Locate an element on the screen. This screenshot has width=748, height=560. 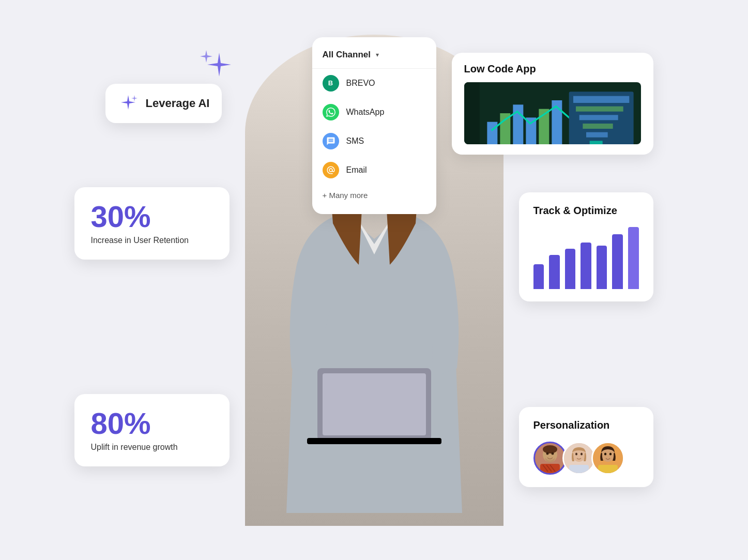
channel-item-email: Email is located at coordinates (374, 170).